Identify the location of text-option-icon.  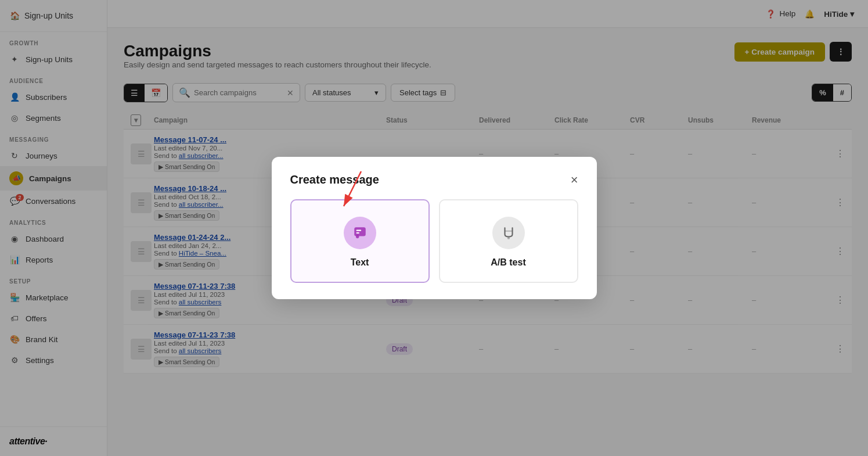
(360, 233).